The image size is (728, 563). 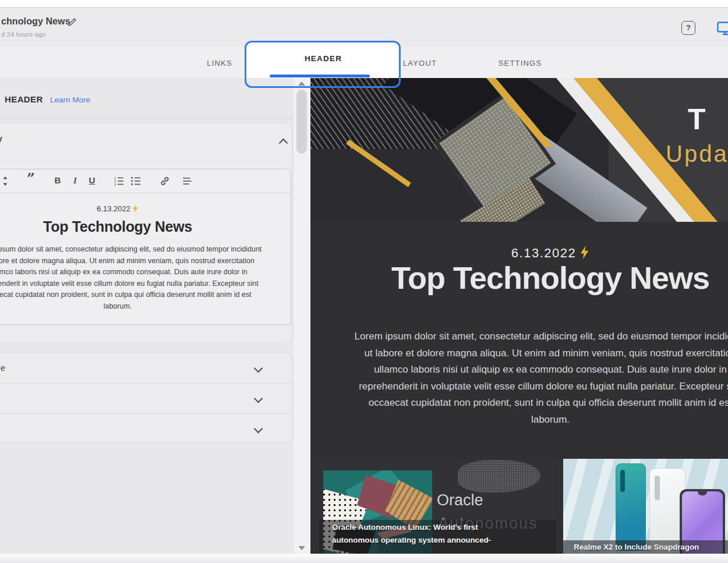 I want to click on teal-phone, so click(x=631, y=507).